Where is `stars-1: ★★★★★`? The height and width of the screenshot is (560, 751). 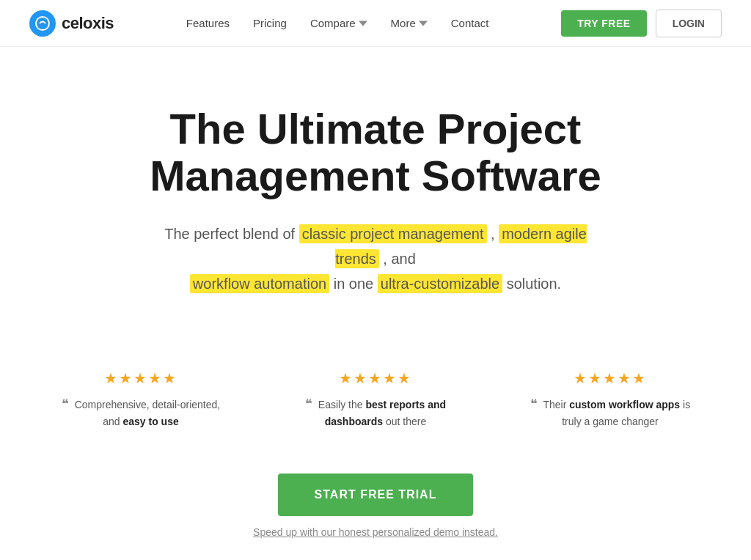
stars-1: ★★★★★ is located at coordinates (141, 378).